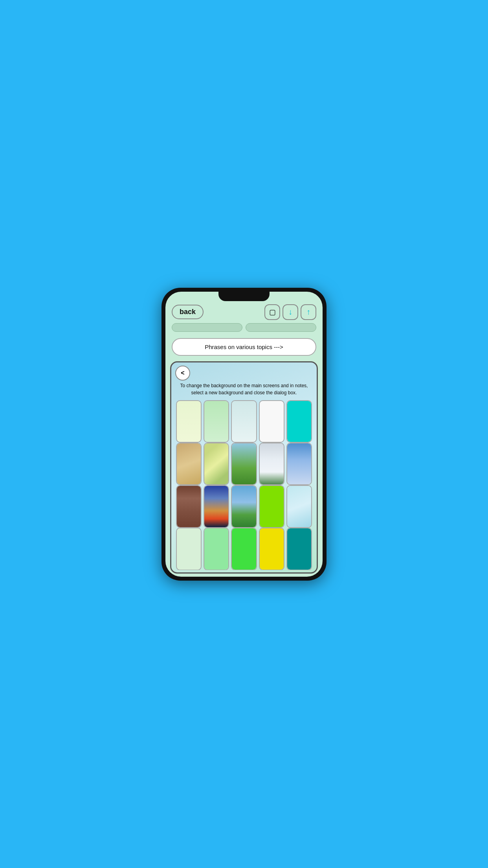 This screenshot has height=868, width=488. What do you see at coordinates (244, 434) in the screenshot?
I see `phone-screen: back ▢ ↓ ↑ Phrases on various topics ---…` at bounding box center [244, 434].